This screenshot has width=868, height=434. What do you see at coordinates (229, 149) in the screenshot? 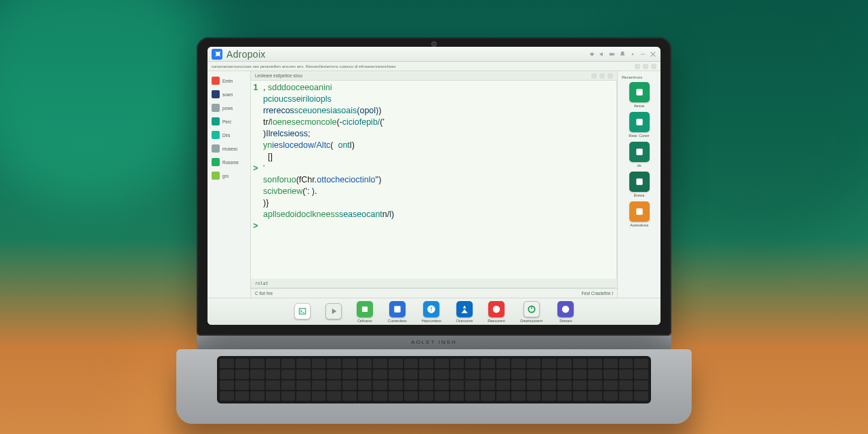
I see `sidebar-item-5: mosesc` at bounding box center [229, 149].